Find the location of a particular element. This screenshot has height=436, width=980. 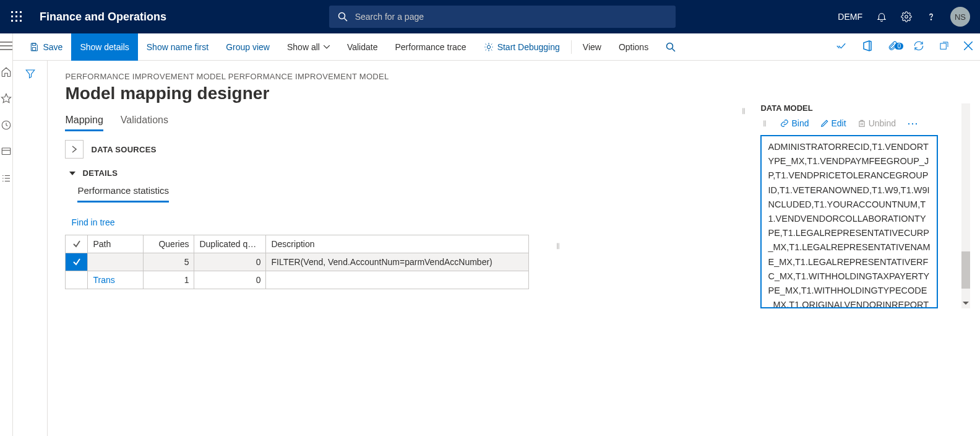

star-icon is located at coordinates (6, 99).